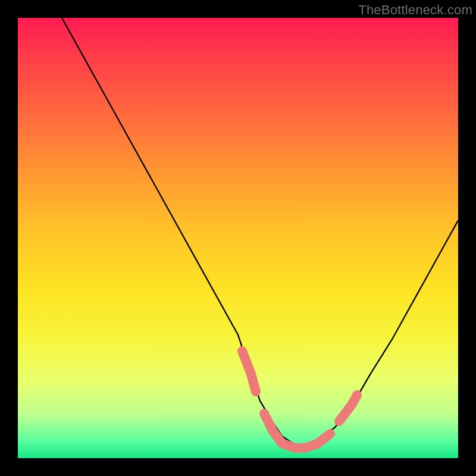 This screenshot has width=476, height=476. I want to click on highlight-center, so click(298, 431).